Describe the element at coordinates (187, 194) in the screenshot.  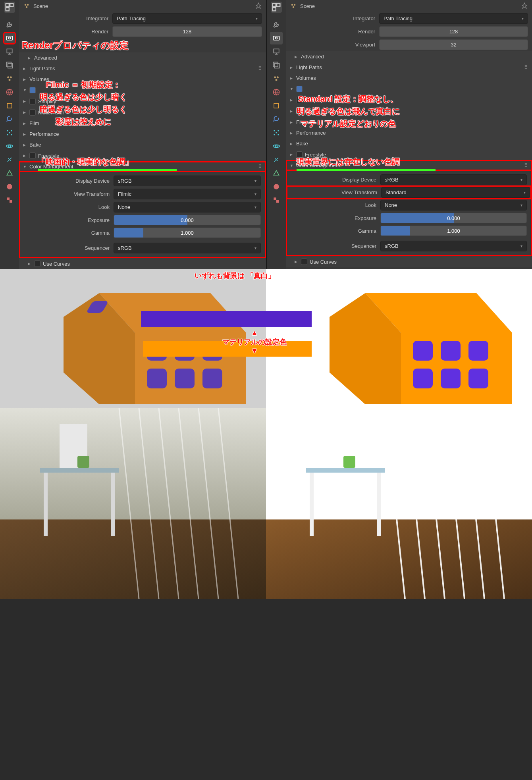
I see `view-transform-select: Filmic▾` at that location.